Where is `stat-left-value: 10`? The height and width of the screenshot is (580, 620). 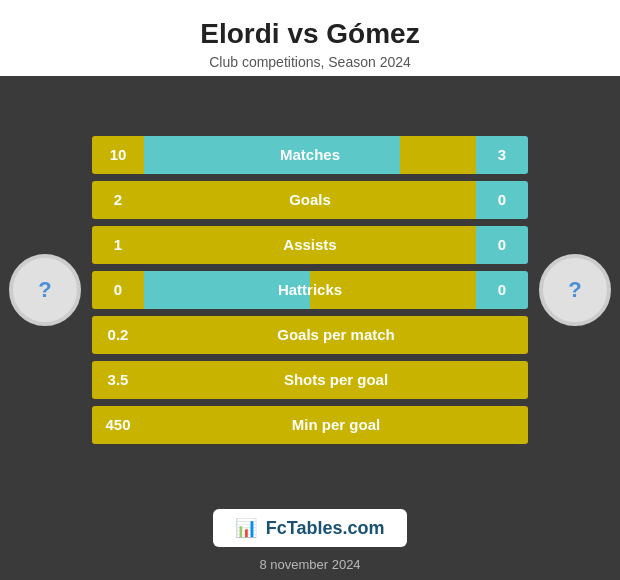
stat-left-value: 10 is located at coordinates (118, 155).